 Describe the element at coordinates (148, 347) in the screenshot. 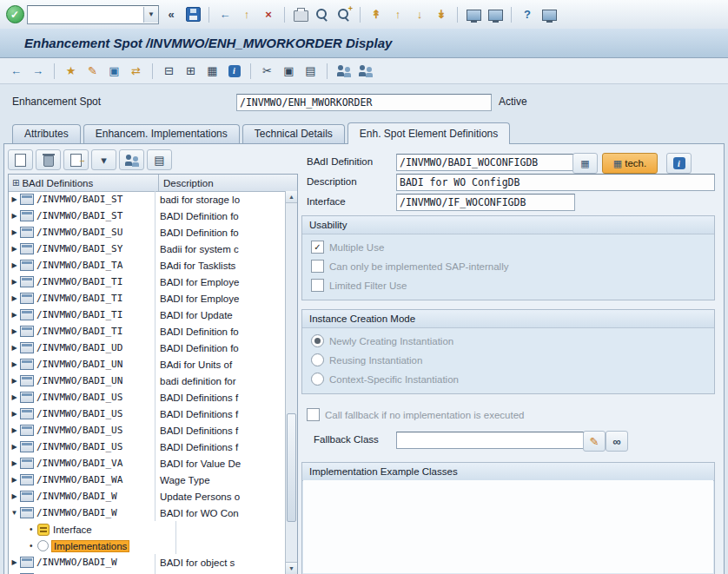

I see `tree-row: ▶/INVMWO/BADI_UDBADI Definition fo` at that location.